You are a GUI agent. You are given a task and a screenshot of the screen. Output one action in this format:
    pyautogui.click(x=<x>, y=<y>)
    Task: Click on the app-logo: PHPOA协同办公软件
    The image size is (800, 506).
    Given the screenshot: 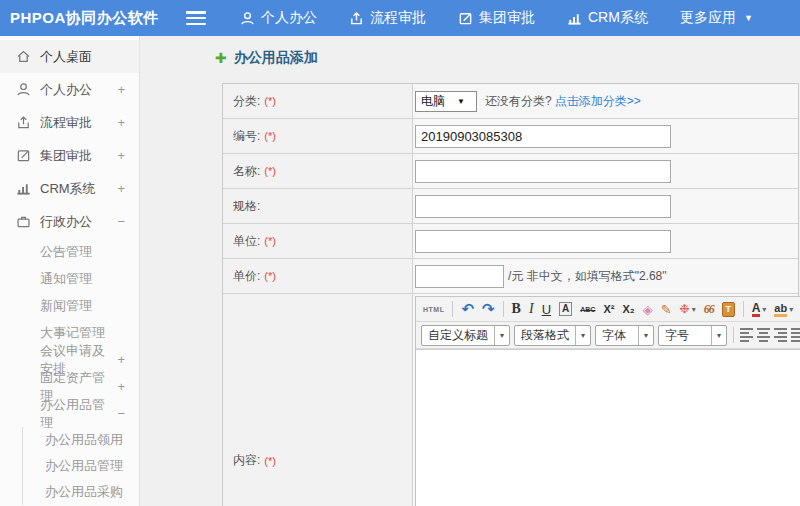 What is the action you would take?
    pyautogui.click(x=93, y=18)
    